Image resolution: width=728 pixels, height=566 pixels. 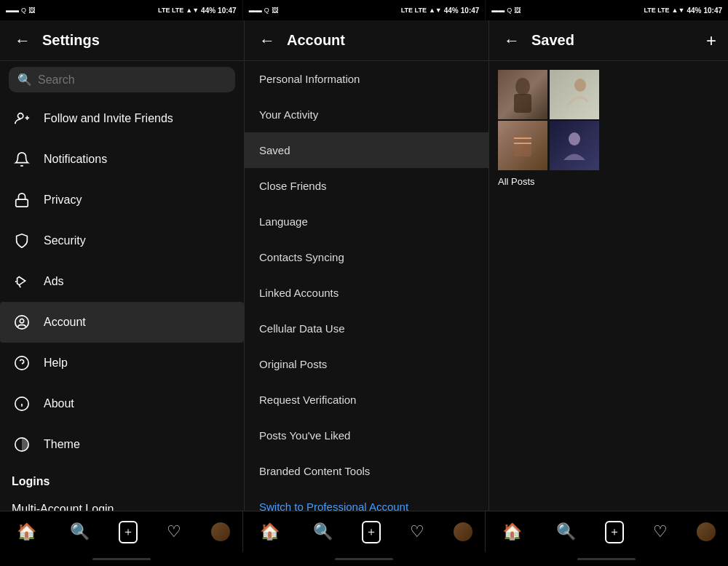 I want to click on status-bar-3: ▬▬ Q 🖼 LTE LTE ▲▼ 44% 10:47, so click(x=607, y=10).